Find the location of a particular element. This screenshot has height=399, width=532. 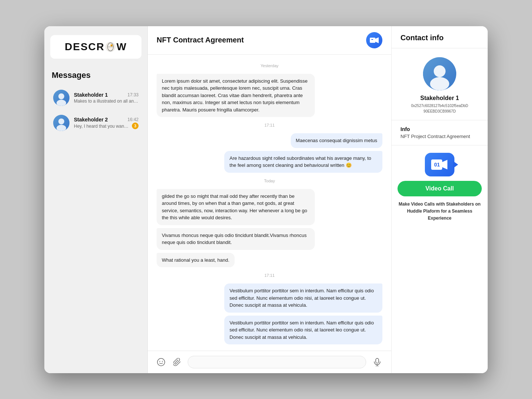

emoji-button is located at coordinates (161, 362).